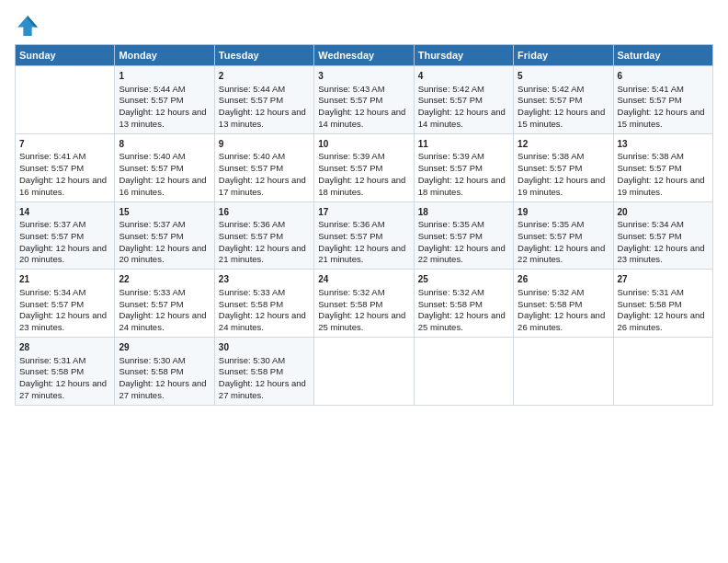  Describe the element at coordinates (463, 236) in the screenshot. I see `cell-3-5: 18Sunrise: 5:35 AMSunset: 5:57 PMDayligh…` at that location.